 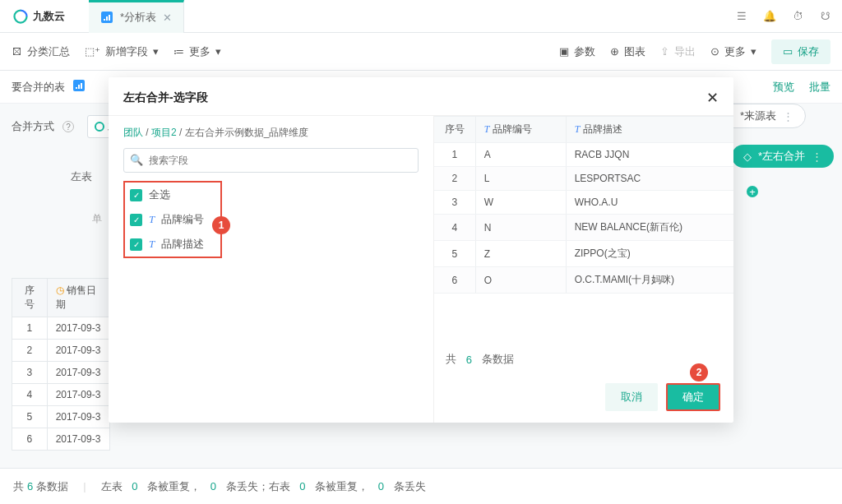 What do you see at coordinates (168, 18) in the screenshot?
I see `tab-close-icon: ✕` at bounding box center [168, 18].